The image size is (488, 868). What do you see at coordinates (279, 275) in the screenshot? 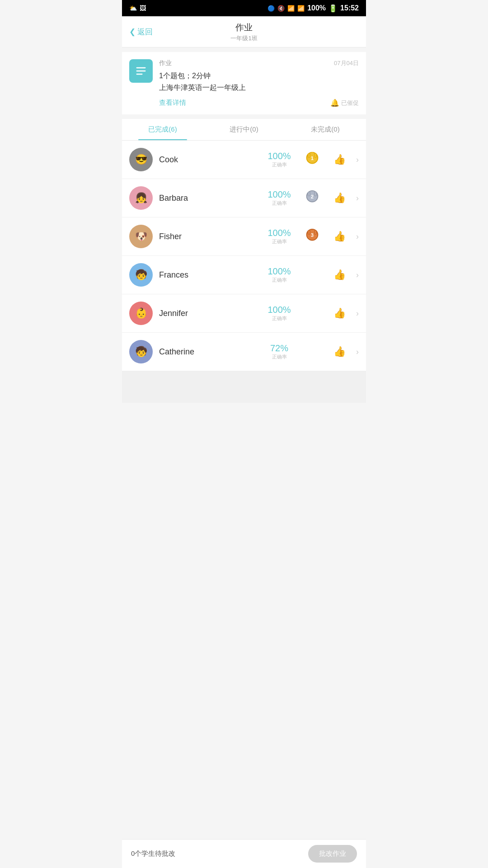
I see `score-frances: 100% 正确率` at bounding box center [279, 275].